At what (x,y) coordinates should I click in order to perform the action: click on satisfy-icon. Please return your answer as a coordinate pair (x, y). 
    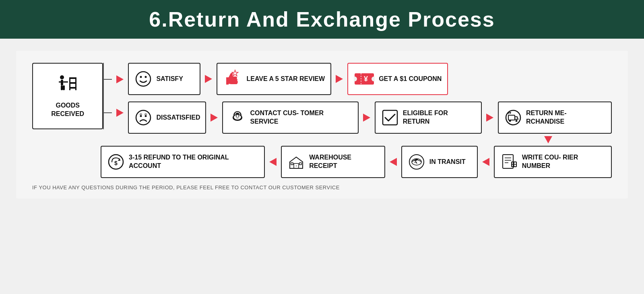
    Looking at the image, I should click on (143, 79).